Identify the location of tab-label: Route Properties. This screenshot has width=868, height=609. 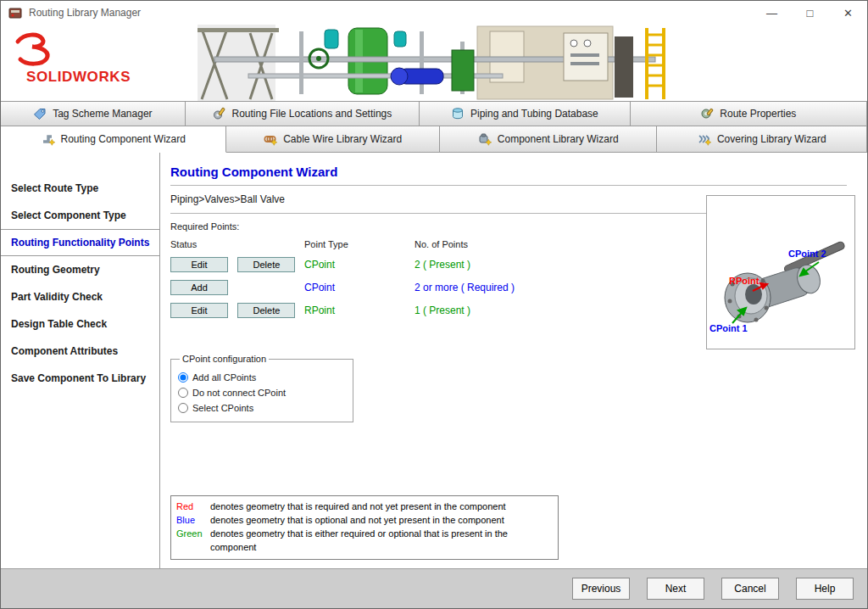
(758, 114).